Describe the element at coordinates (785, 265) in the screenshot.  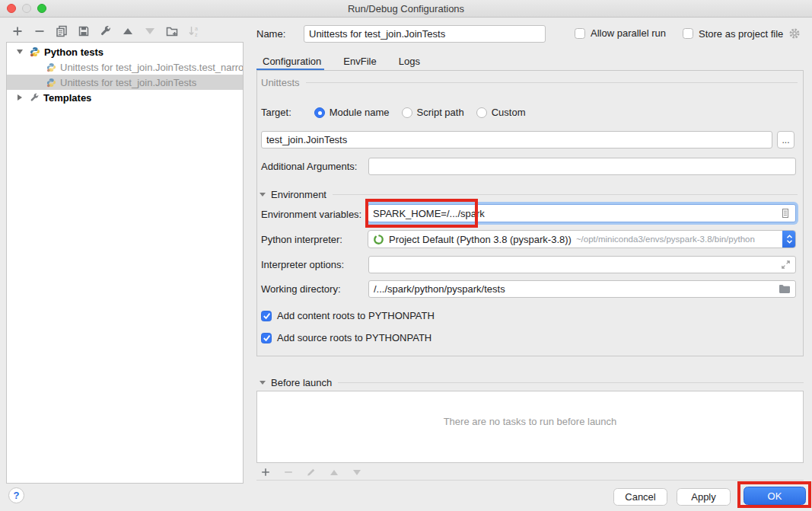
I see `expand-field-icon` at that location.